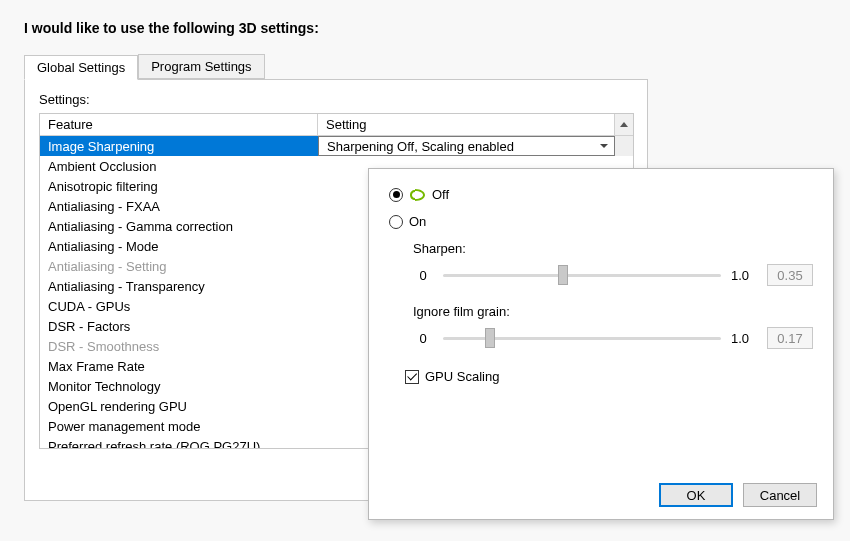 This screenshot has width=850, height=541. I want to click on page-title: I would like to use the following 3D set…, so click(425, 28).